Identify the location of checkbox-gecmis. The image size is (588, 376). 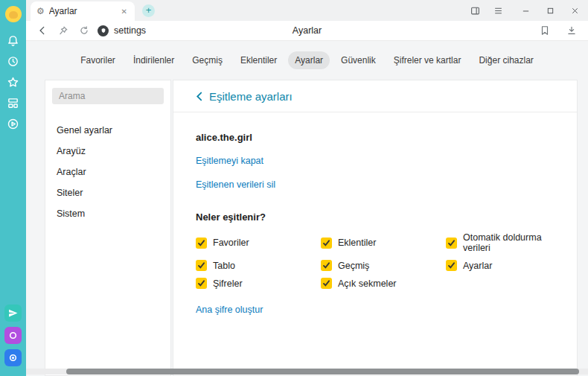
(326, 265).